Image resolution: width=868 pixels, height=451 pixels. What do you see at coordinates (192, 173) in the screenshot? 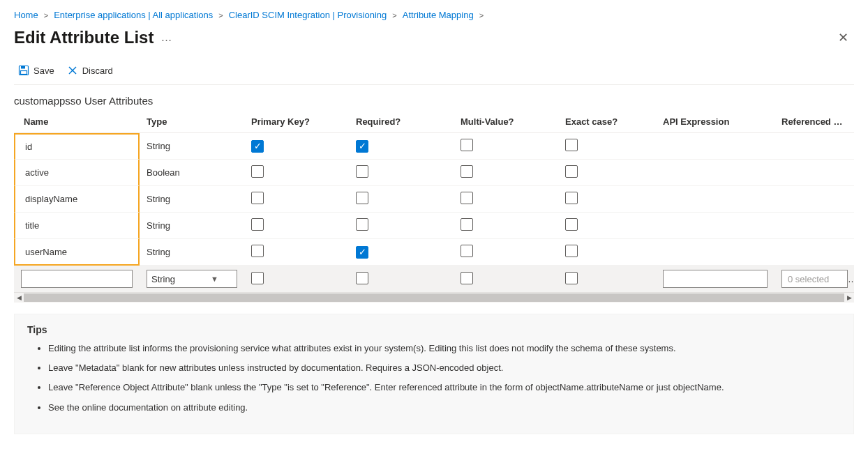
I see `attr-type: Boolean` at bounding box center [192, 173].